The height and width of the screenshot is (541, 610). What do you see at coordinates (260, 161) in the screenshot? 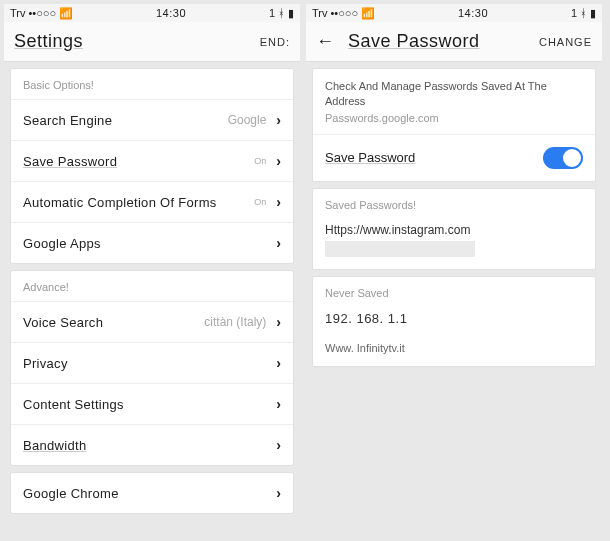
I see `save-password-value: On` at bounding box center [260, 161].